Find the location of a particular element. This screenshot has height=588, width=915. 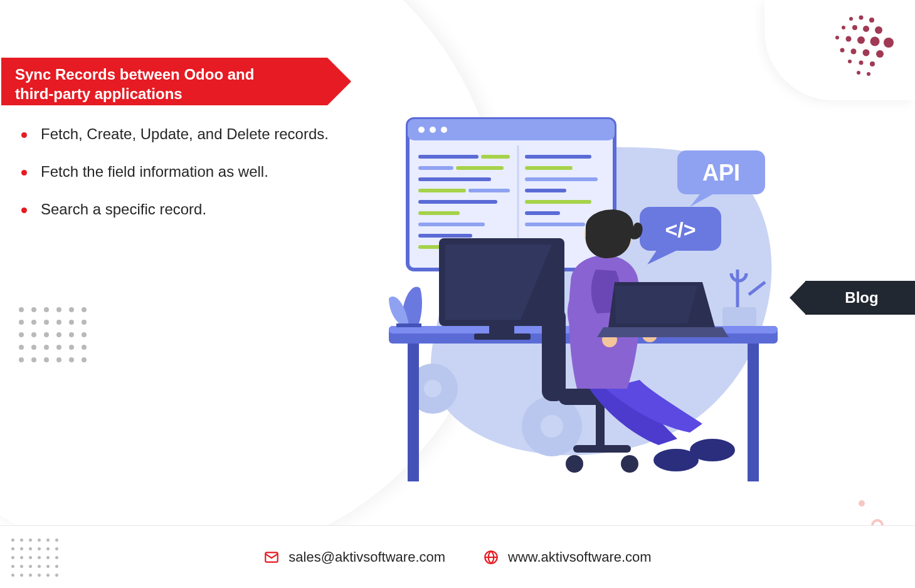

footer-email: sales@aktivsoftware.com is located at coordinates (354, 557).